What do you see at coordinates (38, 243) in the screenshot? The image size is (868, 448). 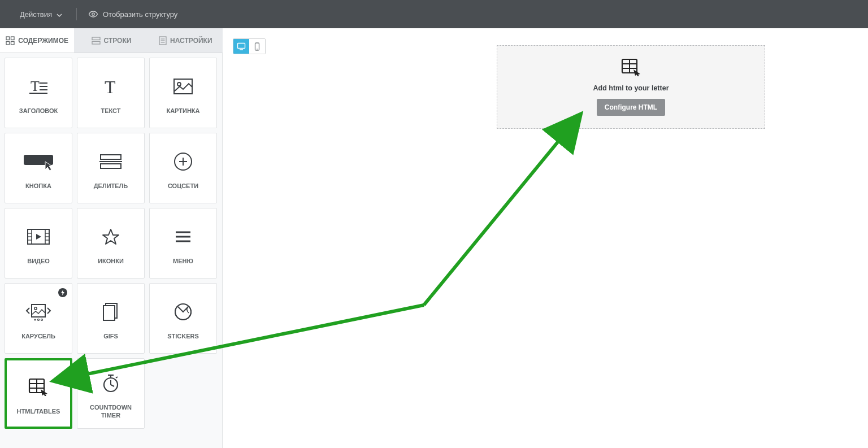 I see `block-video: ВИДЕО` at bounding box center [38, 243].